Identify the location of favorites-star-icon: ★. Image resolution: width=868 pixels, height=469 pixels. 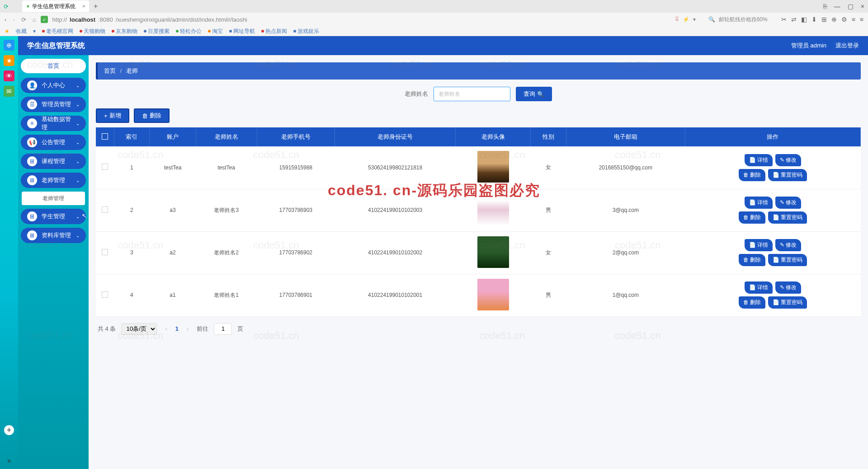
(7, 31).